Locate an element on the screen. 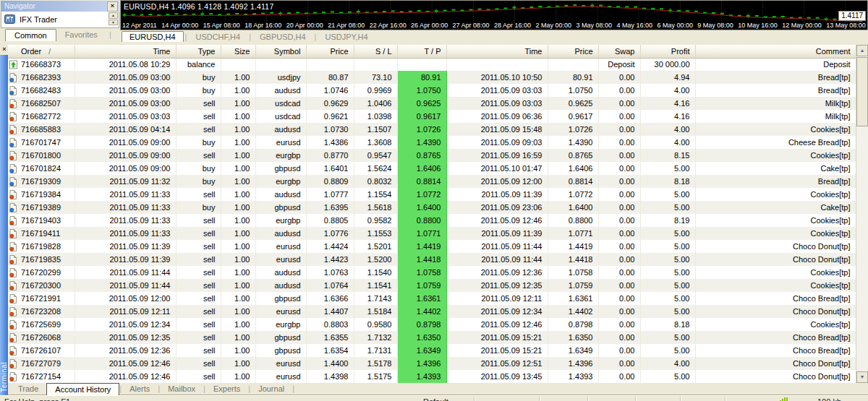  open-price-cell: 0.8770 is located at coordinates (330, 155).